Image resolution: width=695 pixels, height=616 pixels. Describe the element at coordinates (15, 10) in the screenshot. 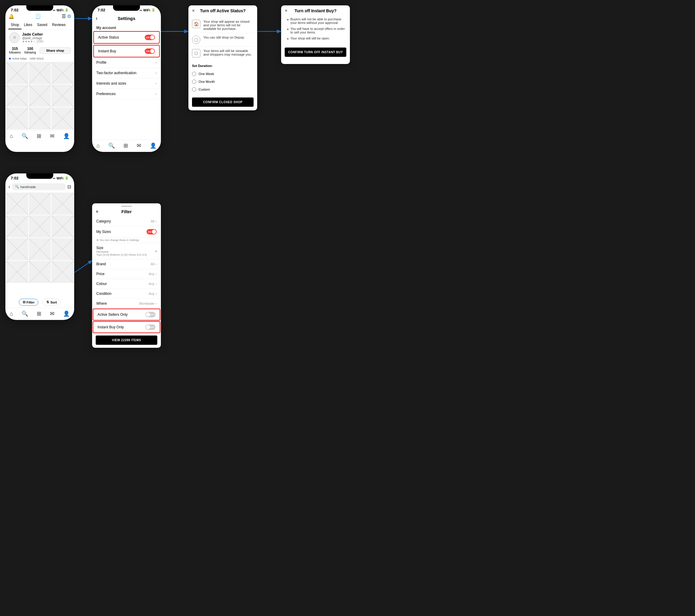

I see `status-time-1: 7:02` at that location.